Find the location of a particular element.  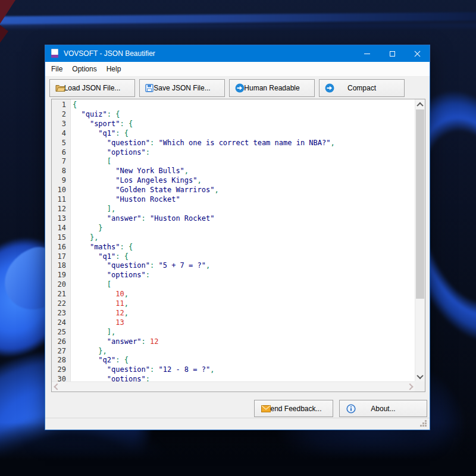

statusbar is located at coordinates (237, 424).